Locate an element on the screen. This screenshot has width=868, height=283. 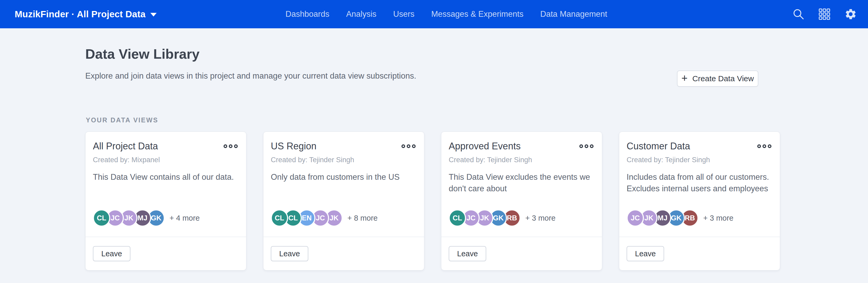
create-data-view-label: Create Data View is located at coordinates (723, 79).